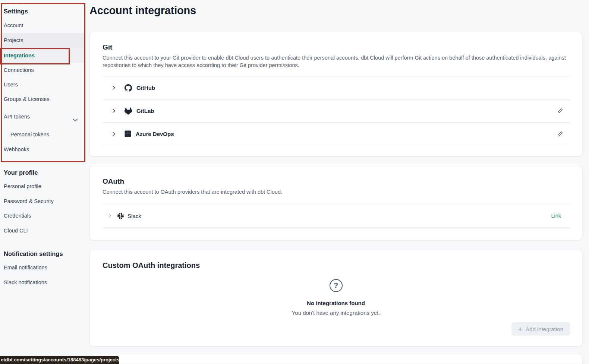 Image resolution: width=589 pixels, height=364 pixels. Describe the element at coordinates (336, 181) in the screenshot. I see `oauth-section-title: OAuth` at that location.